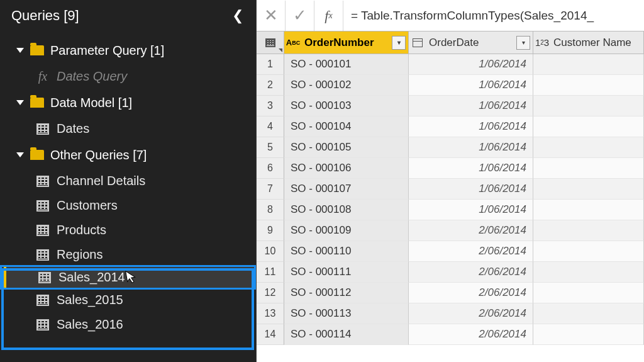 Image resolution: width=644 pixels, height=362 pixels. I want to click on item-label: Sales_2016, so click(90, 325).